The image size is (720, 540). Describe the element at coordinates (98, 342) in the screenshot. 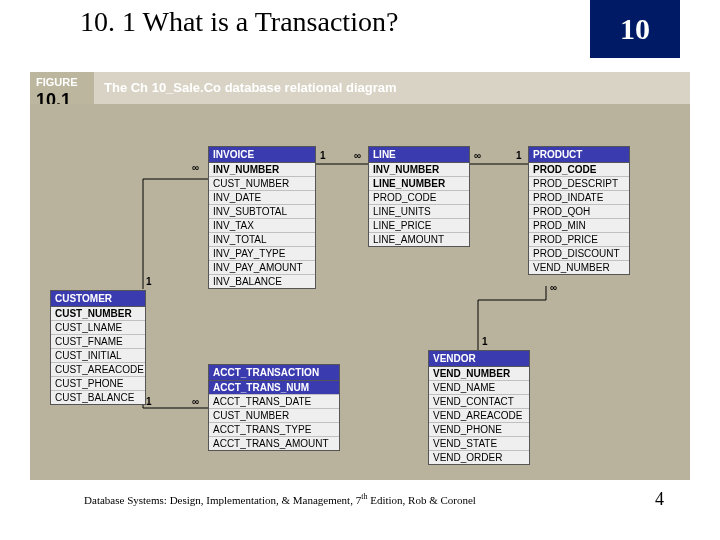

I see `col: CUST_FNAME` at that location.